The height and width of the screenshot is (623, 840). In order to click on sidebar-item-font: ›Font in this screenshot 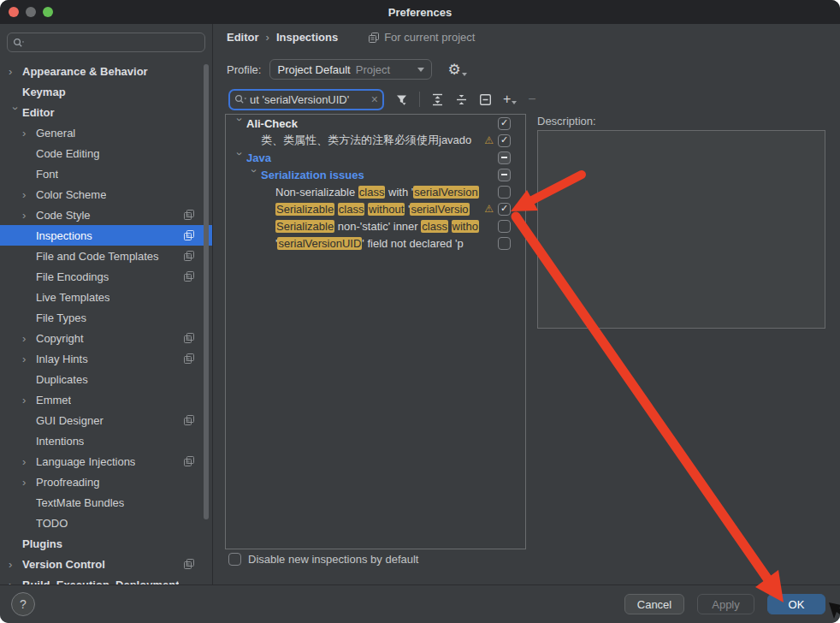, I will do `click(106, 174)`.